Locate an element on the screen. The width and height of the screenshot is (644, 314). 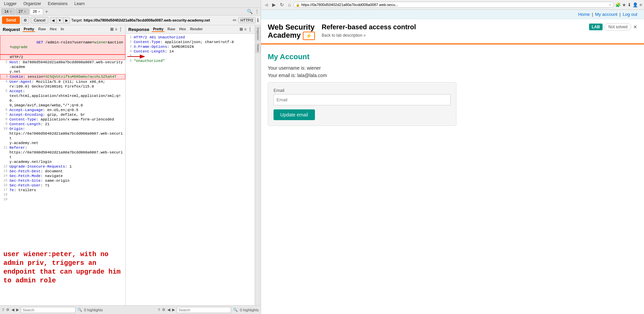
nav-learn: Learn is located at coordinates (79, 4).